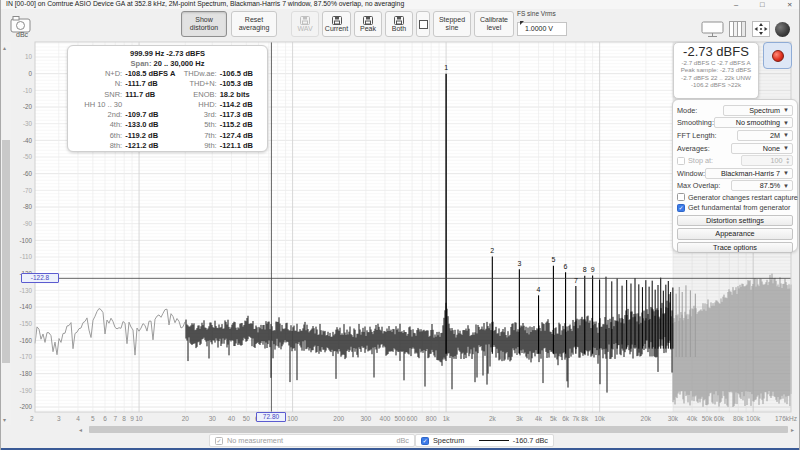  What do you see at coordinates (150, 136) in the screenshot?
I see `distortion-value: -119.2 dB` at bounding box center [150, 136].